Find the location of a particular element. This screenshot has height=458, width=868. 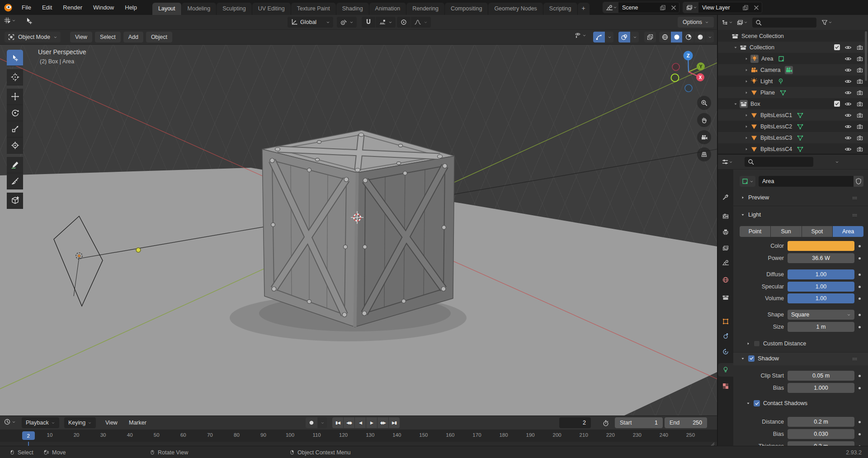

navigation-gizmo: Z Y X is located at coordinates (689, 72).